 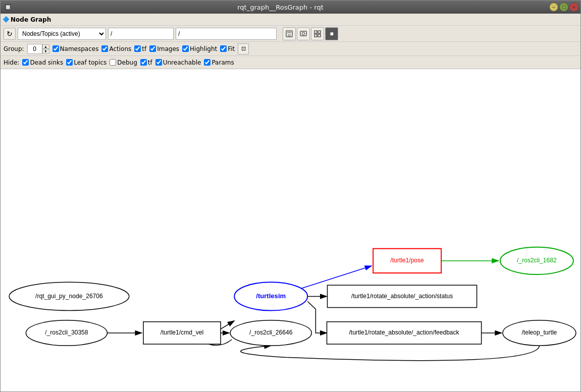 What do you see at coordinates (69, 296) in the screenshot?
I see `node-rqt-gui-label: /rqt_gui_py_node_26706` at bounding box center [69, 296].